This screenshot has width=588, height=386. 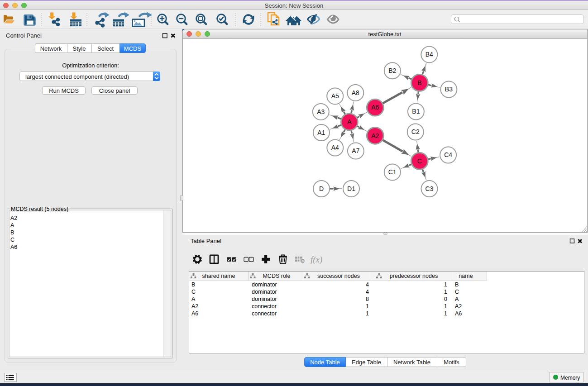 I want to click on svg-text: A8, so click(x=356, y=93).